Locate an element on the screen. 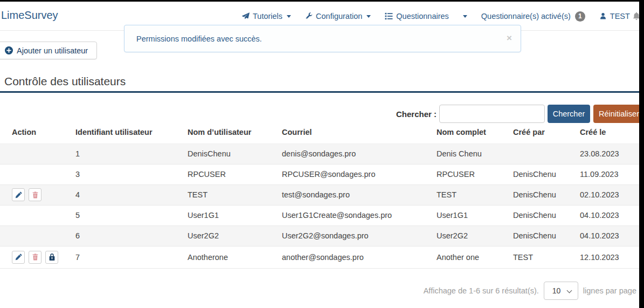 This screenshot has width=644, height=308. add-user-label: Ajouter un utilisateur is located at coordinates (52, 51).